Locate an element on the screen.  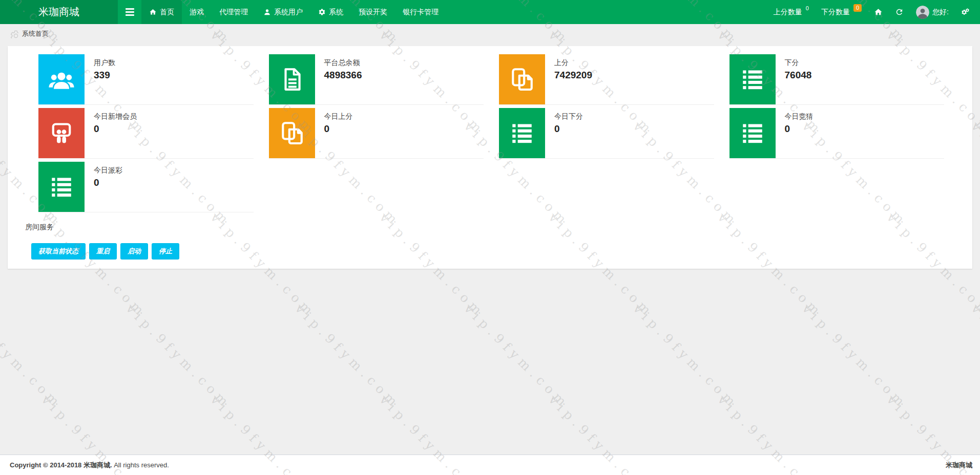
stat-label: 今日竞猜 is located at coordinates (799, 117).